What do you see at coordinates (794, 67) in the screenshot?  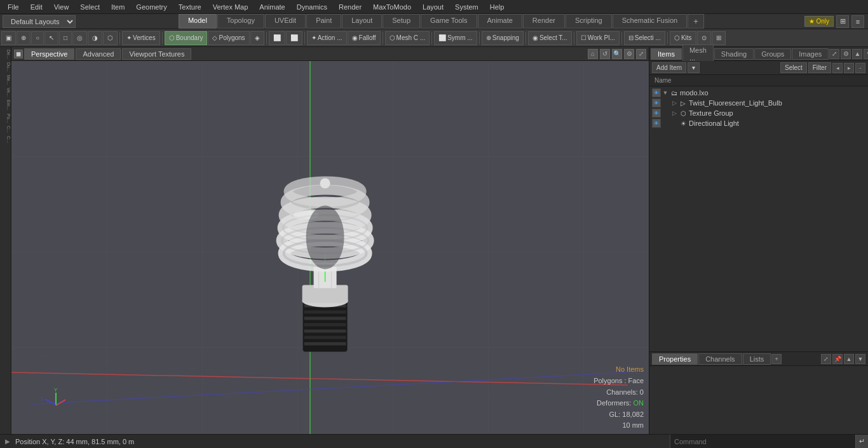 I see `items-select-button: Select` at bounding box center [794, 67].